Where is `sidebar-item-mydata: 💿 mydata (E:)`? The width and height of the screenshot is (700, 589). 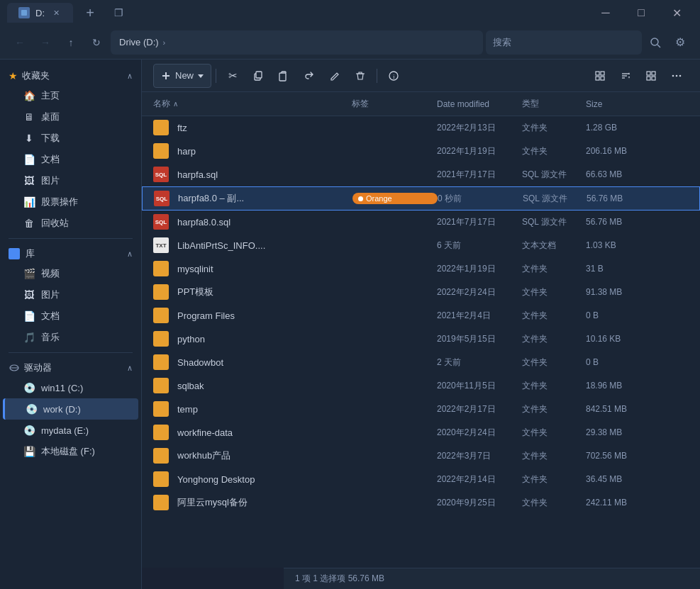
sidebar-item-mydata: 💿 mydata (E:) is located at coordinates (71, 430).